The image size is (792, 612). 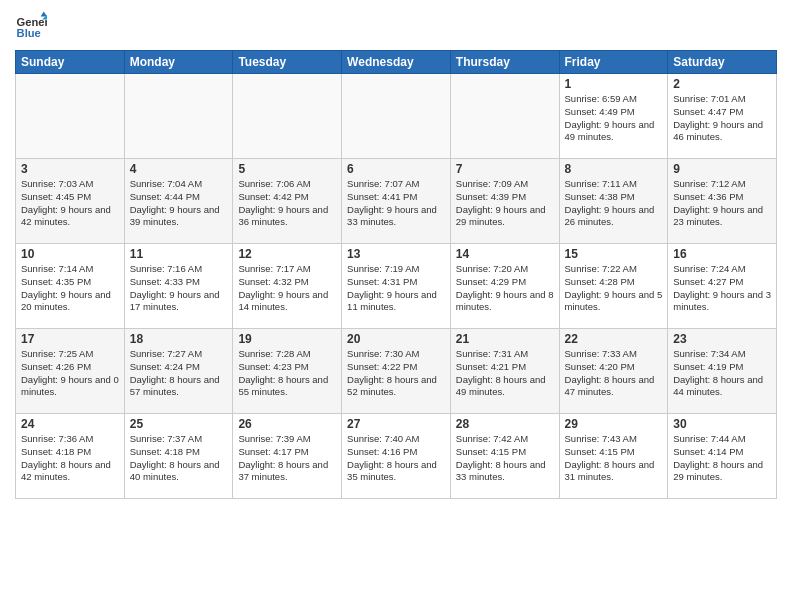 I want to click on svg-text: Blue, so click(x=29, y=33).